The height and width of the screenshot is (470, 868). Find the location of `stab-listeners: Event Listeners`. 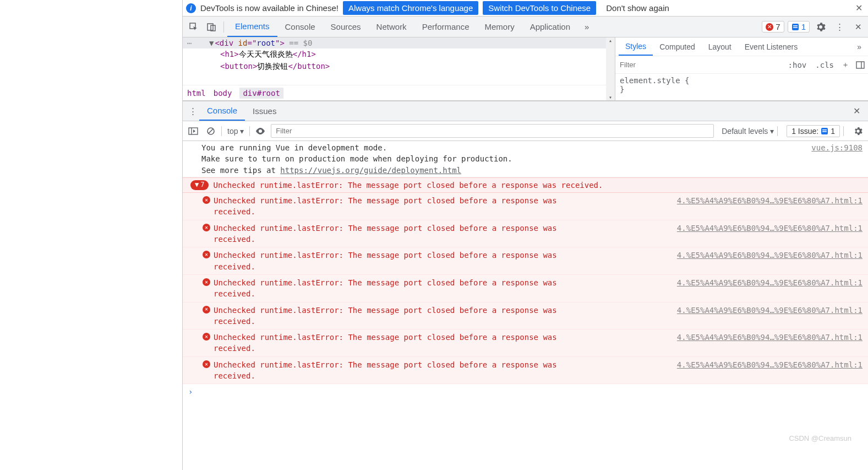

stab-listeners: Event Listeners is located at coordinates (772, 46).